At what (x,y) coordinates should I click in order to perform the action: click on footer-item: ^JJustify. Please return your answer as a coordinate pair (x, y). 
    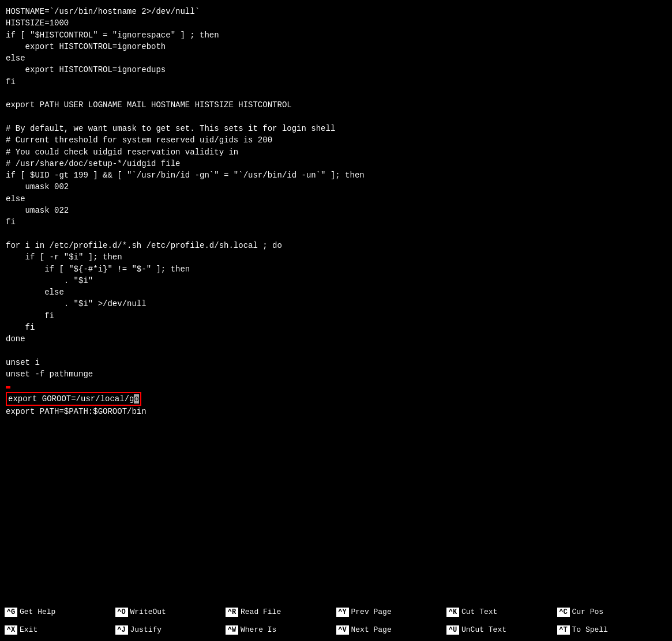
    Looking at the image, I should click on (166, 630).